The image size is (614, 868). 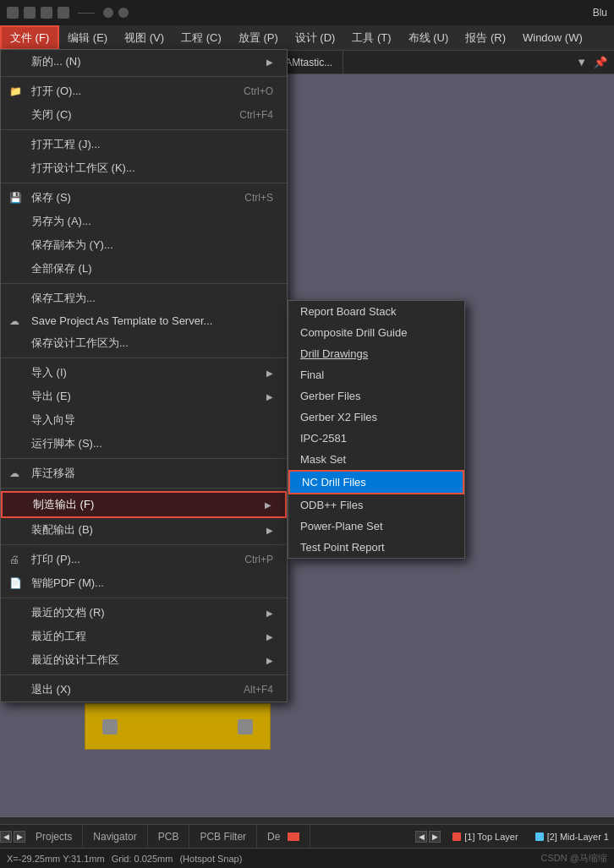 What do you see at coordinates (144, 76) in the screenshot?
I see `sep1` at bounding box center [144, 76].